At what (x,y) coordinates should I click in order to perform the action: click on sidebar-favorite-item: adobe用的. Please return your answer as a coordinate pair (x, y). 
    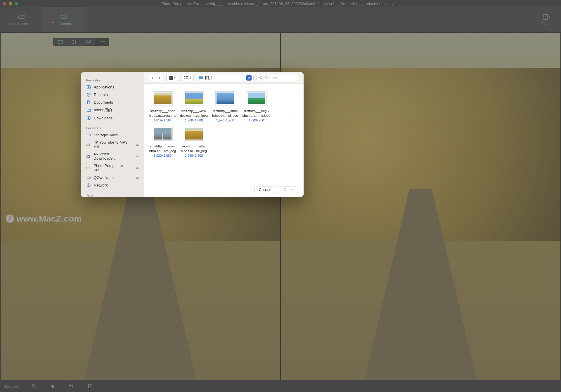
    Looking at the image, I should click on (112, 110).